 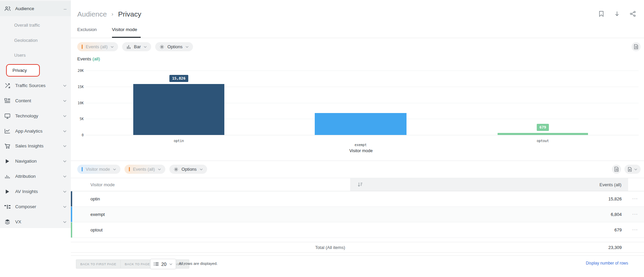 What do you see at coordinates (179, 109) in the screenshot?
I see `bar-optin` at bounding box center [179, 109].